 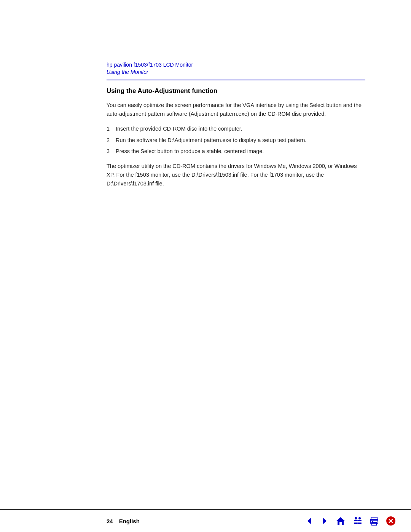 What do you see at coordinates (110, 521) in the screenshot?
I see `page-number: 24` at bounding box center [110, 521].